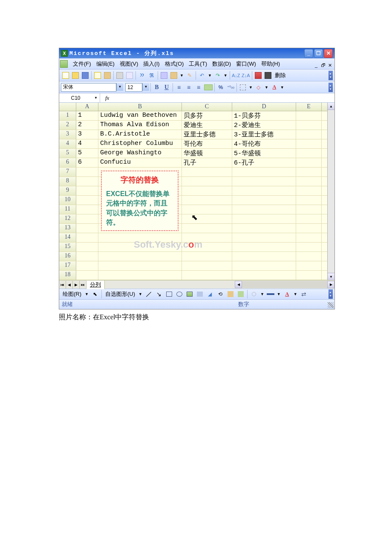 The width and height of the screenshot is (392, 555). I want to click on format-painter-button: ✎, so click(190, 75).